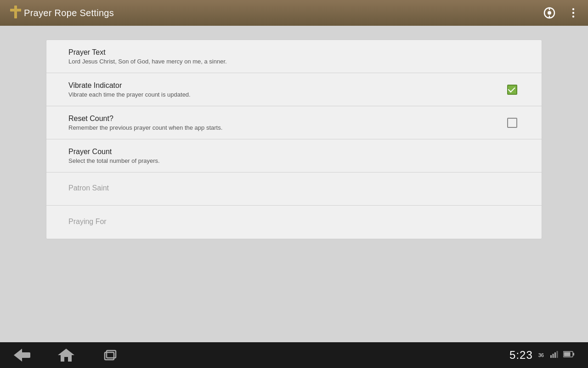 Image resolution: width=588 pixels, height=368 pixels. Describe the element at coordinates (66, 355) in the screenshot. I see `nav-left` at that location.